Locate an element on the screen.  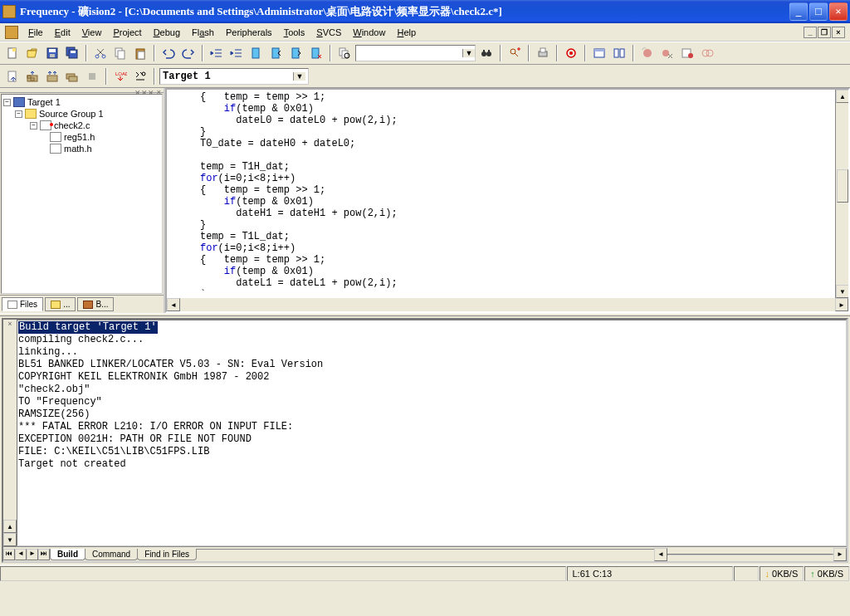
scroll-thumb is located at coordinates (843, 186).